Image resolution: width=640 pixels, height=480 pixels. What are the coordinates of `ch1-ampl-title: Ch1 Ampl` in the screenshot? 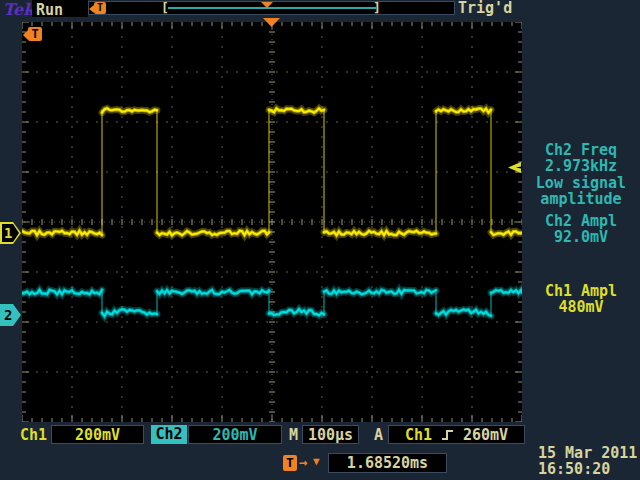 It's located at (581, 291).